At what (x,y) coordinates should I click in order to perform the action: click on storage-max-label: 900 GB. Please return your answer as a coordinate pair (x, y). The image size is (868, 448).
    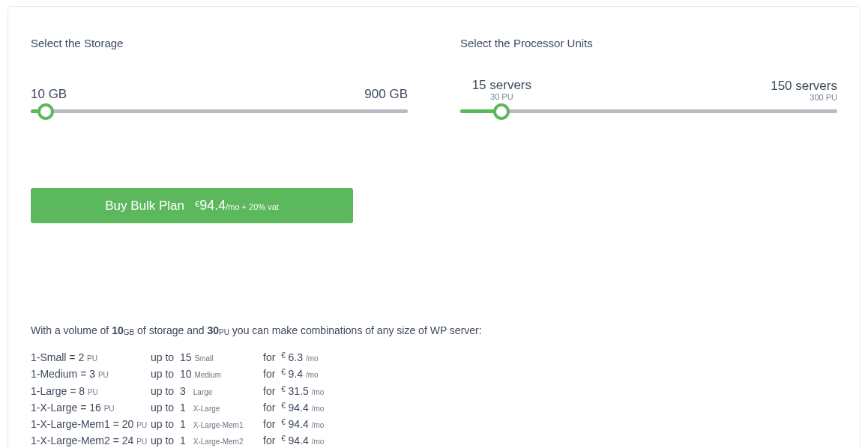
    Looking at the image, I should click on (386, 94).